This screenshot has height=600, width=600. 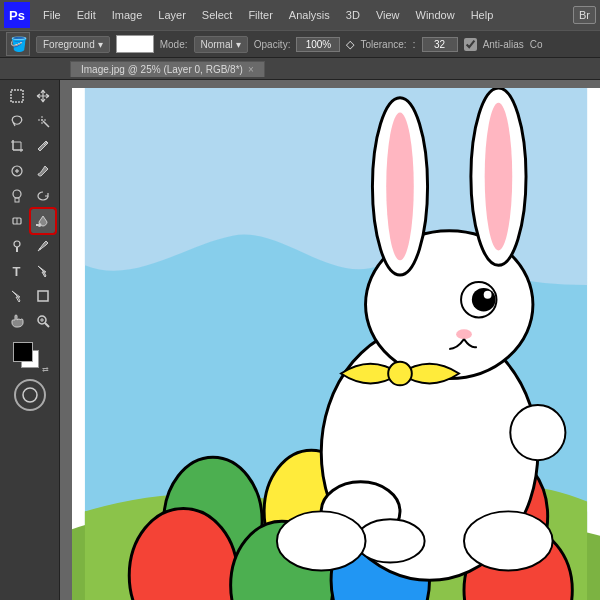 What do you see at coordinates (30, 146) in the screenshot?
I see `tool-group-crop` at bounding box center [30, 146].